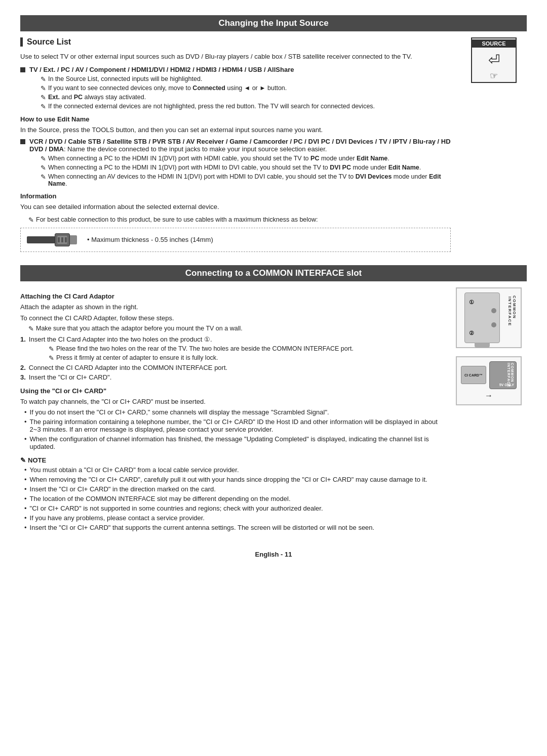 Image resolution: width=547 pixels, height=756 pixels. Describe the element at coordinates (236, 196) in the screenshot. I see `information-title: Information` at that location.